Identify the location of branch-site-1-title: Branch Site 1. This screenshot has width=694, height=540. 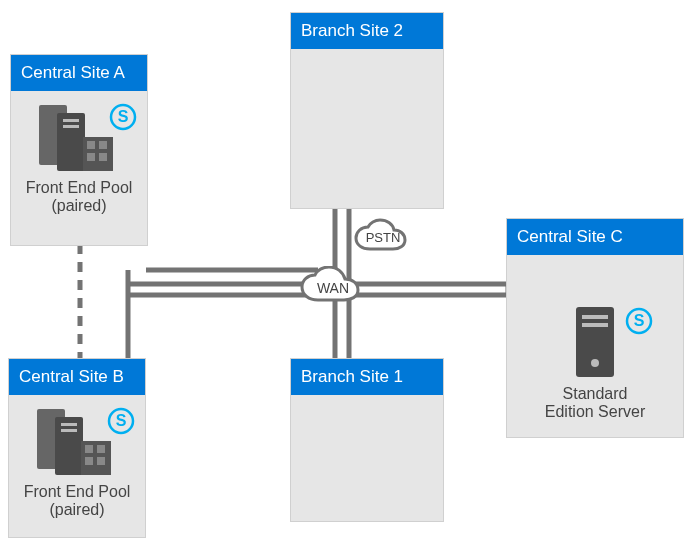
(367, 377).